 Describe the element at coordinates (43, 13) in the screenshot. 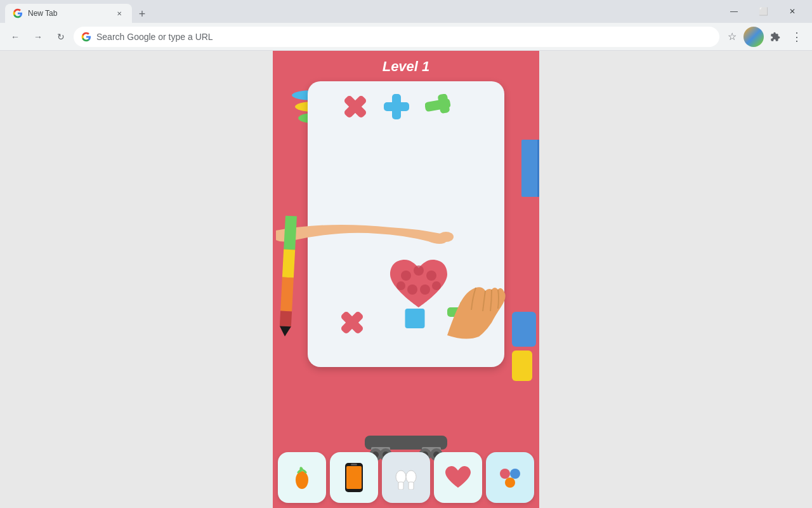

I see `tab-title: New Tab` at that location.